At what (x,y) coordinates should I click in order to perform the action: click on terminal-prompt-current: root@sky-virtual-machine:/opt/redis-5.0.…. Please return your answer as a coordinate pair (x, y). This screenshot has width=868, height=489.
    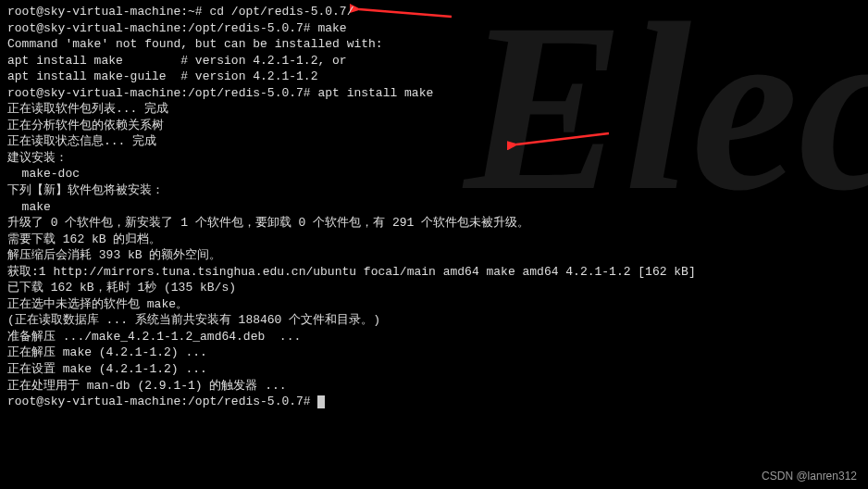
    Looking at the image, I should click on (434, 402).